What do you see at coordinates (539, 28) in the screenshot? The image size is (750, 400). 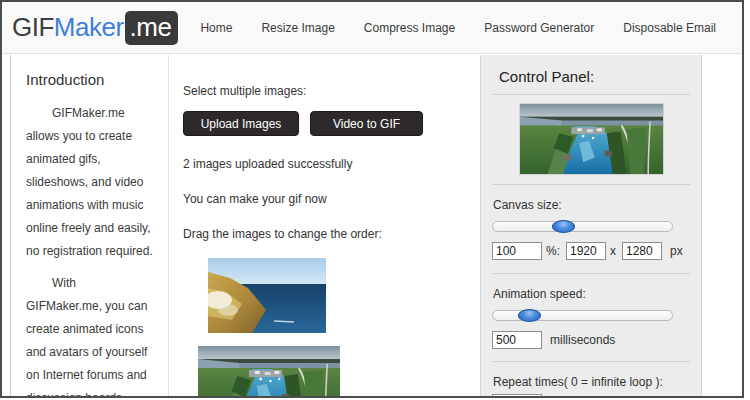 I see `nav-password-generator: Password Generator` at bounding box center [539, 28].